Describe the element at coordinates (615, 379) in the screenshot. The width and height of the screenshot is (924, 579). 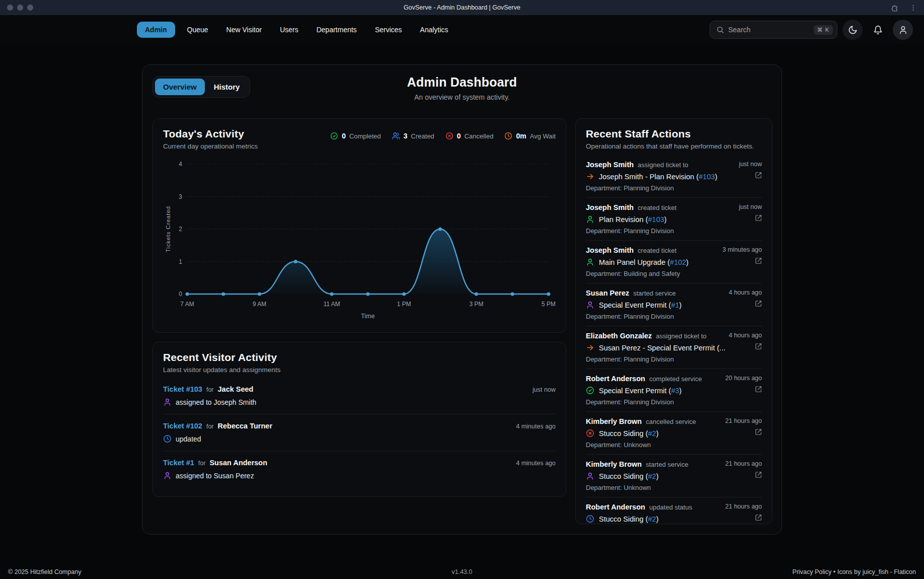
I see `staff-name: Robert Anderson` at that location.